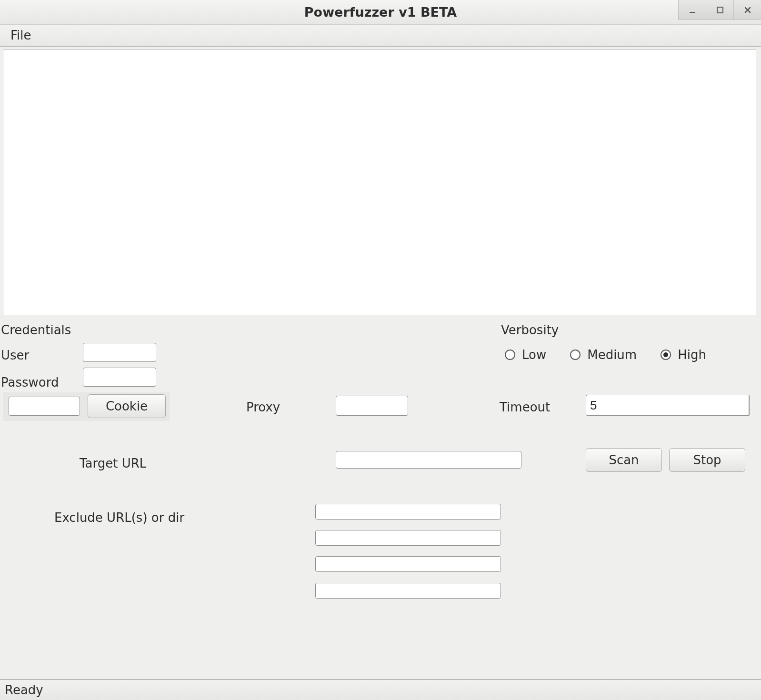 This screenshot has height=700, width=761. Describe the element at coordinates (612, 355) in the screenshot. I see `radio-label: Medium` at that location.